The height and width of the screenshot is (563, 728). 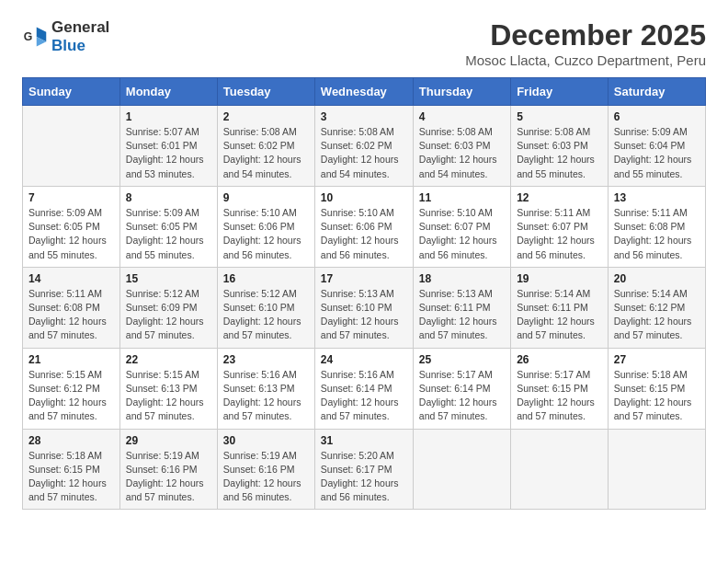 I want to click on day-info: Sunrise: 5:16 AMSunset: 6:14 PMDaylight:…, so click(x=364, y=396).